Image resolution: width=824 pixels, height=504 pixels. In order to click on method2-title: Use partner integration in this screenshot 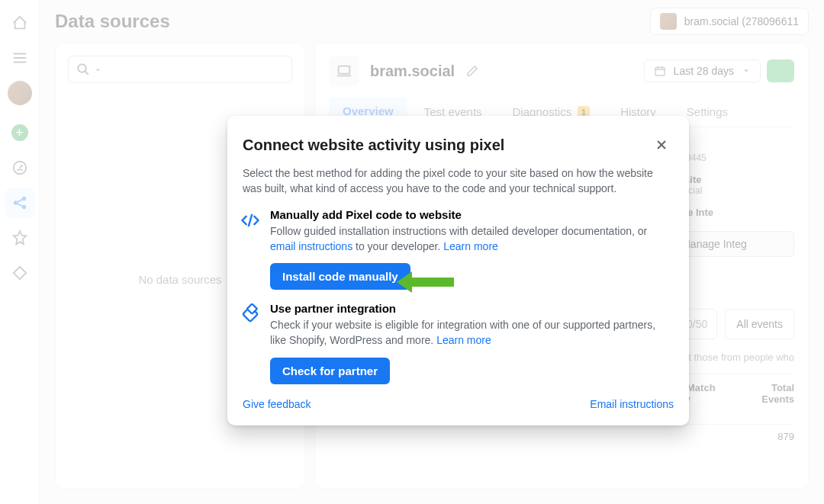, I will do `click(472, 308)`.